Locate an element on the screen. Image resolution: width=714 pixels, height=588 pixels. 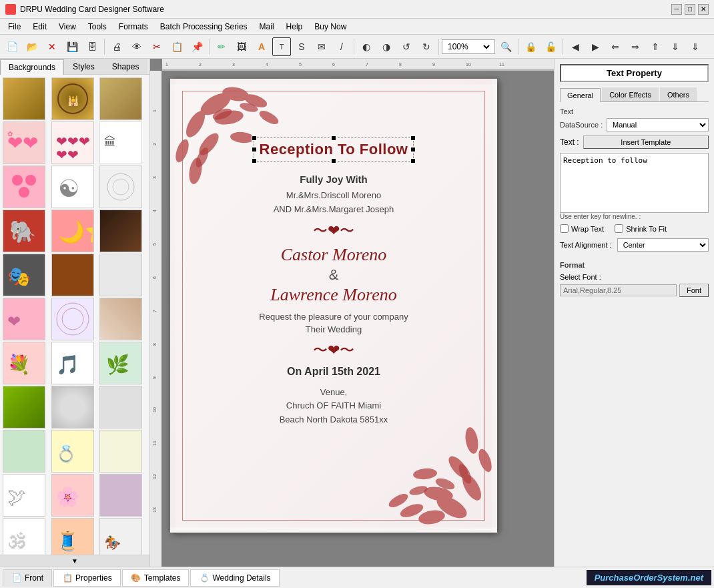
thumbnail-33: 🏇 is located at coordinates (121, 537).